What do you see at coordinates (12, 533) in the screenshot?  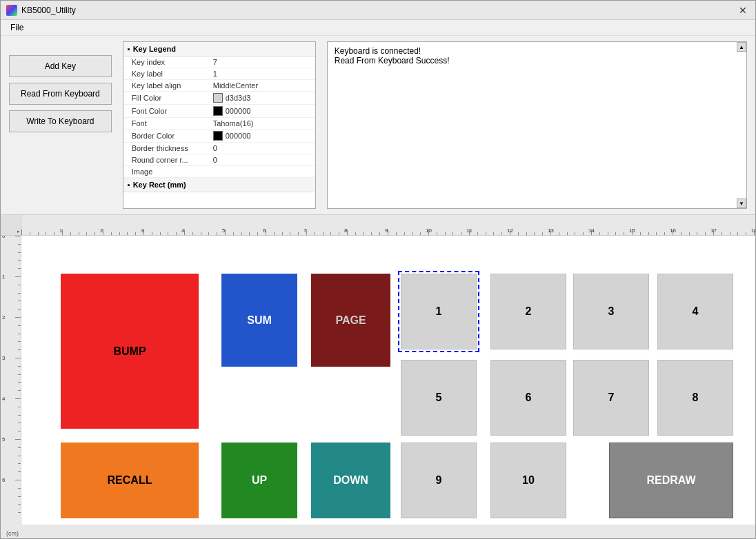 I see `unit-label: (cm)` at bounding box center [12, 533].